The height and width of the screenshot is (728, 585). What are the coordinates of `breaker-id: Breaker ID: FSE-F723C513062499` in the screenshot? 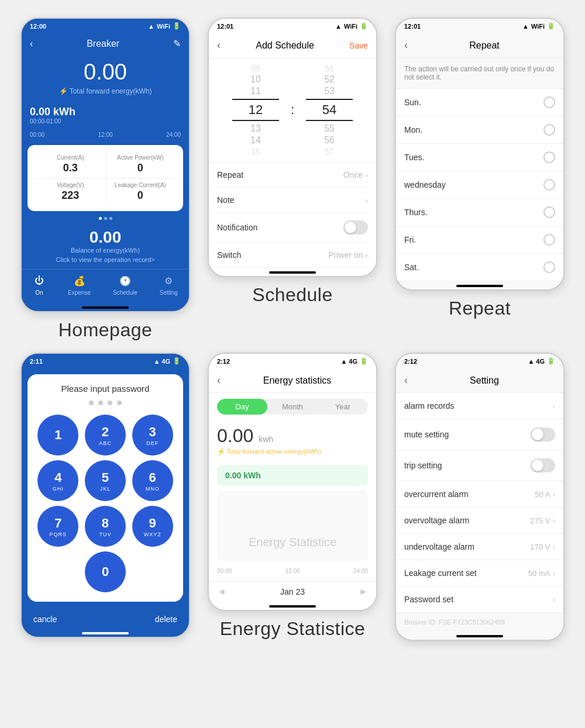 It's located at (480, 622).